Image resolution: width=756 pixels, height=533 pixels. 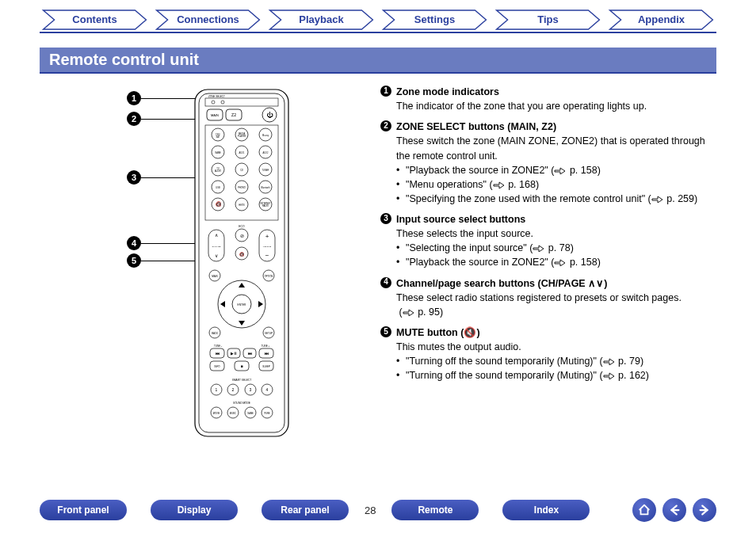 What do you see at coordinates (322, 20) in the screenshot?
I see `tab-playback: Playback` at bounding box center [322, 20].